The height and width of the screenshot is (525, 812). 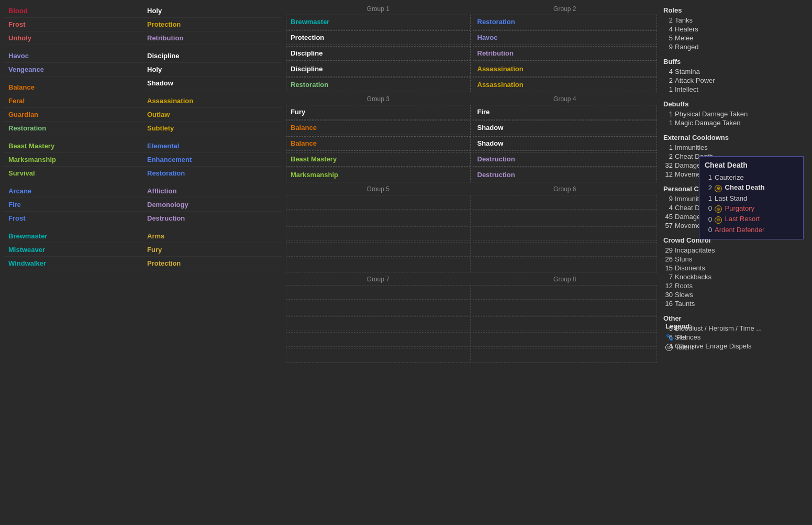 What do you see at coordinates (565, 319) in the screenshot?
I see `group-8-container: Group 8` at bounding box center [565, 319].